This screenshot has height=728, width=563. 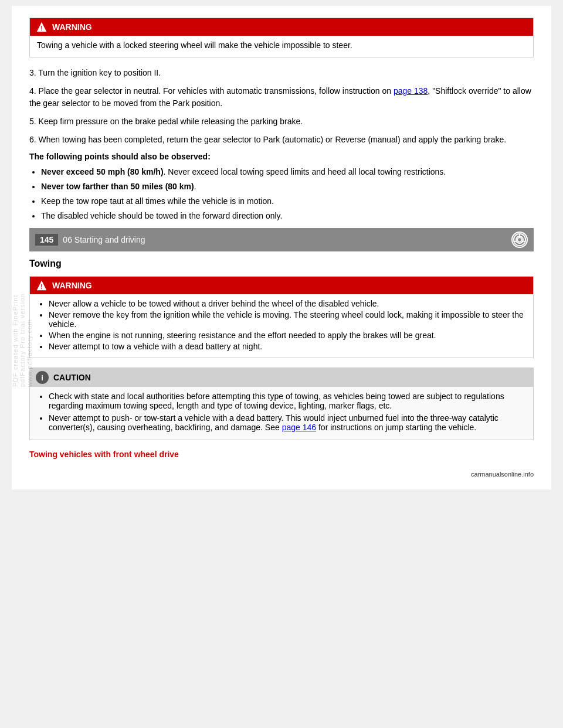 What do you see at coordinates (282, 46) in the screenshot?
I see `top-warning-body: Towing a vehicle with a locked steering …` at bounding box center [282, 46].